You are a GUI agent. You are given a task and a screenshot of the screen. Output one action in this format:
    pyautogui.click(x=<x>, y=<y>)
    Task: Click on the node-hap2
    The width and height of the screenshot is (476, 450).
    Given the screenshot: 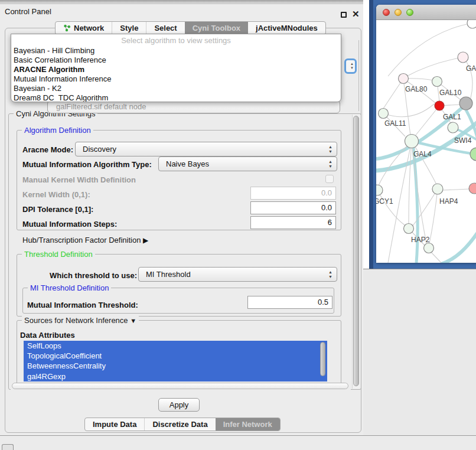 What is the action you would take?
    pyautogui.click(x=409, y=229)
    